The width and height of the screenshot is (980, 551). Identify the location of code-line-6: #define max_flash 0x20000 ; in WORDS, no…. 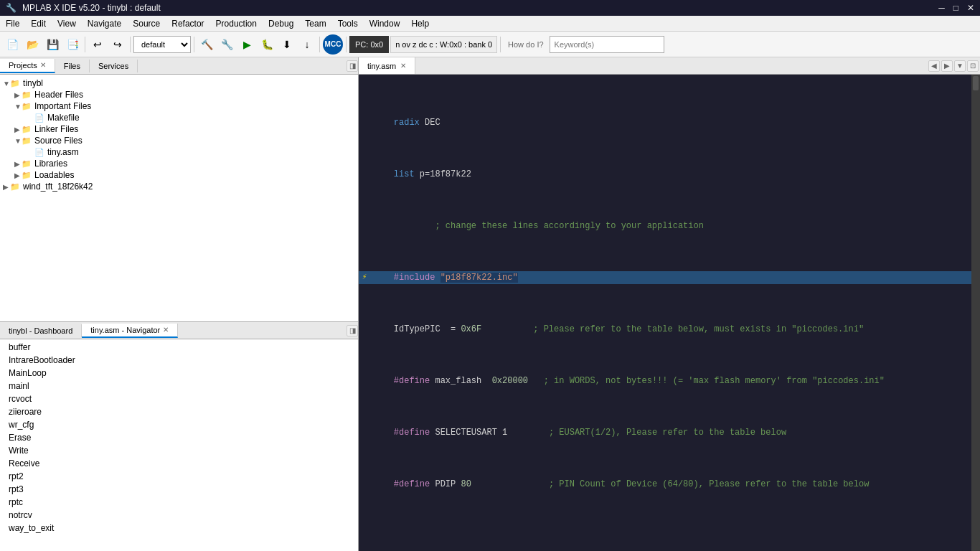
(665, 381).